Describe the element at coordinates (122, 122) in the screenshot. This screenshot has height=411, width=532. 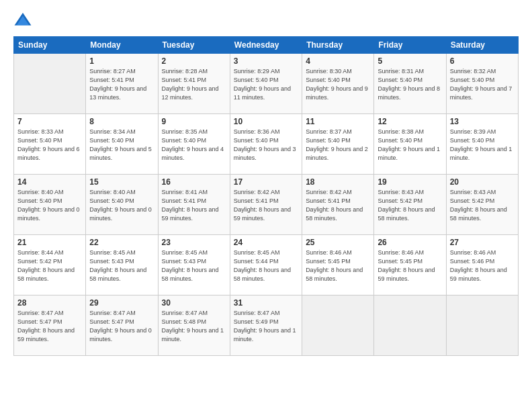
I see `day-number: 8` at that location.